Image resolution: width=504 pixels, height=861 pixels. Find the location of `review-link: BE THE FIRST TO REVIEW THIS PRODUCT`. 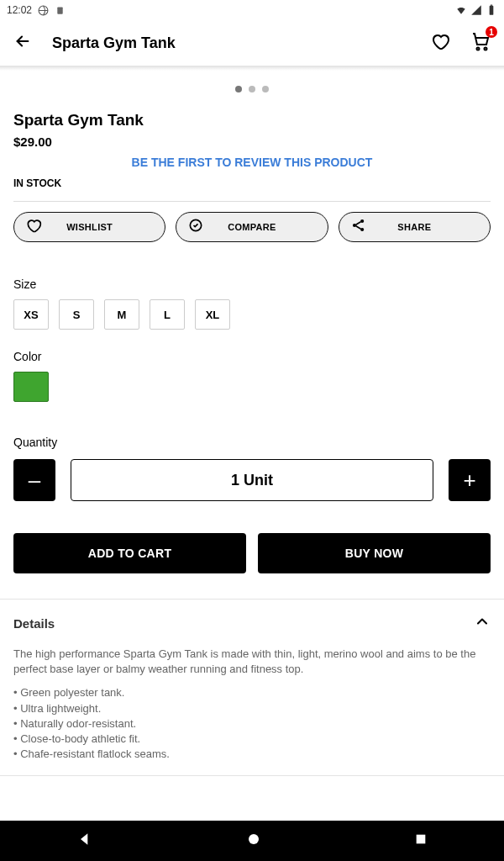

review-link: BE THE FIRST TO REVIEW THIS PRODUCT is located at coordinates (252, 162).